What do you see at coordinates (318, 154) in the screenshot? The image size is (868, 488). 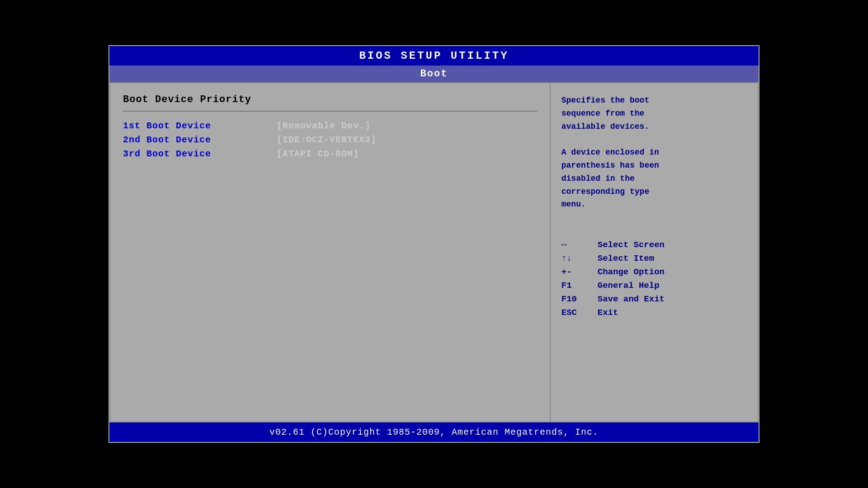 I see `boot-item-value-3: [ATAPI CD-ROM]` at bounding box center [318, 154].